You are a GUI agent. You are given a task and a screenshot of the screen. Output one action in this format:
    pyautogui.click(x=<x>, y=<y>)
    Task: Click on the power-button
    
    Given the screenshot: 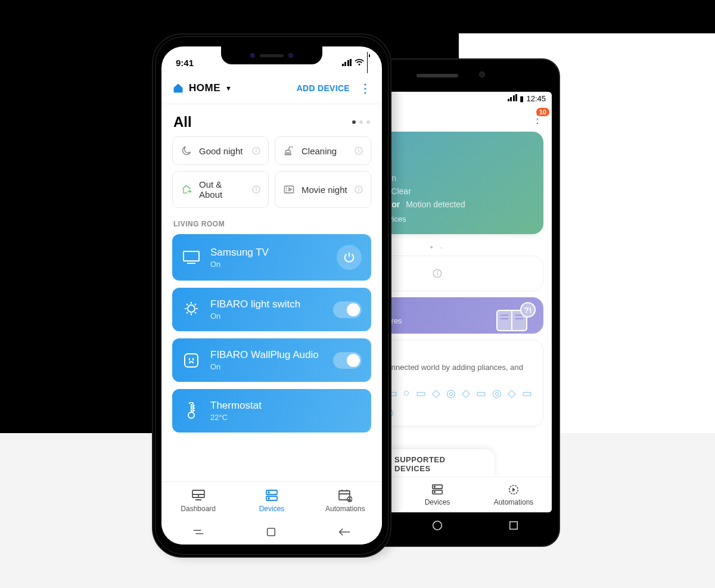 What is the action you would take?
    pyautogui.click(x=349, y=257)
    